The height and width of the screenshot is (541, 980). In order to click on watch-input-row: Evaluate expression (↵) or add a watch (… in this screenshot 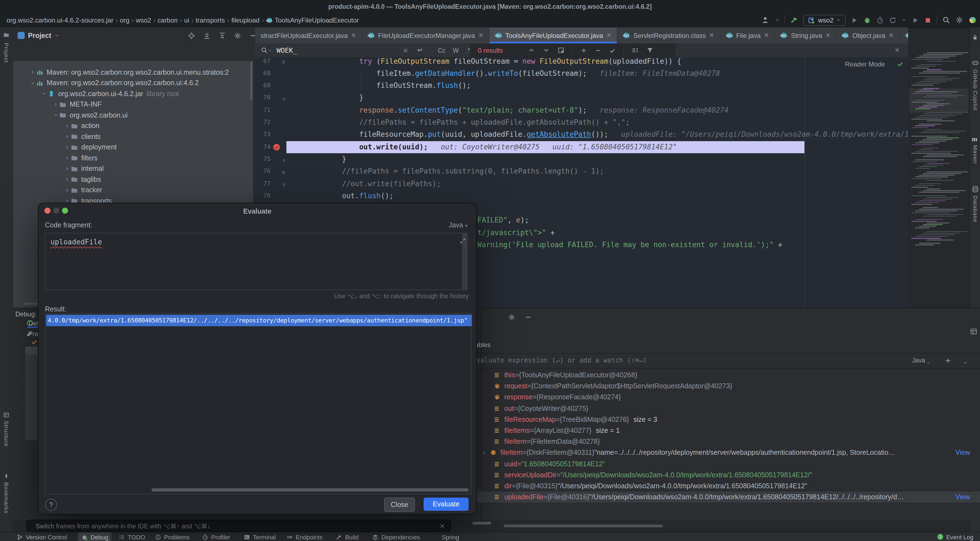, I will do `click(721, 361)`.